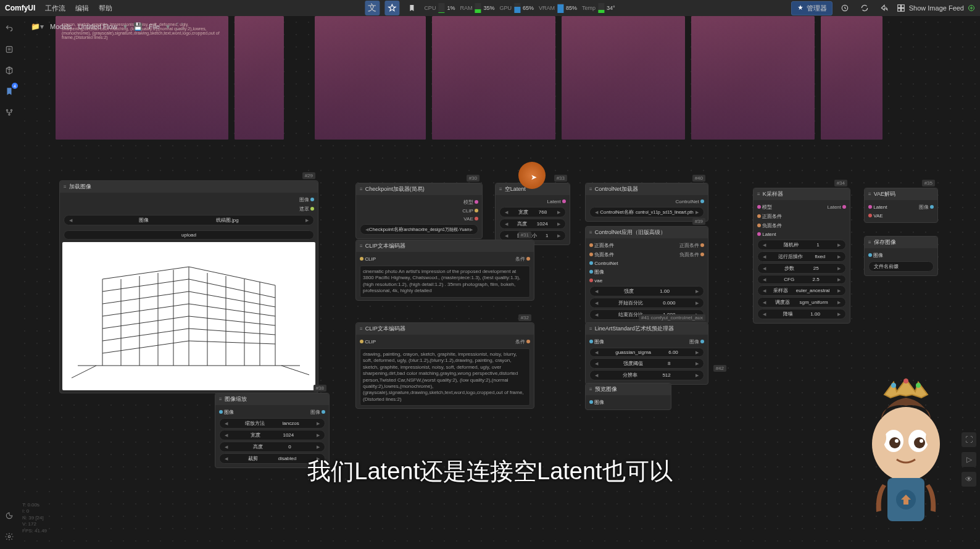  Describe the element at coordinates (517, 8) in the screenshot. I see `gpu-stat: GPU 65%` at that location.